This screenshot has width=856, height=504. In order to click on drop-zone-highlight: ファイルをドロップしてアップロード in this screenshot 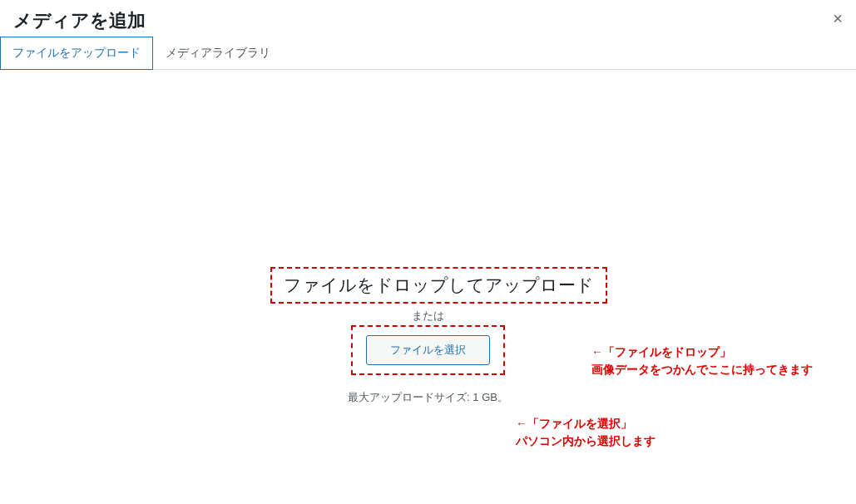, I will do `click(439, 285)`.